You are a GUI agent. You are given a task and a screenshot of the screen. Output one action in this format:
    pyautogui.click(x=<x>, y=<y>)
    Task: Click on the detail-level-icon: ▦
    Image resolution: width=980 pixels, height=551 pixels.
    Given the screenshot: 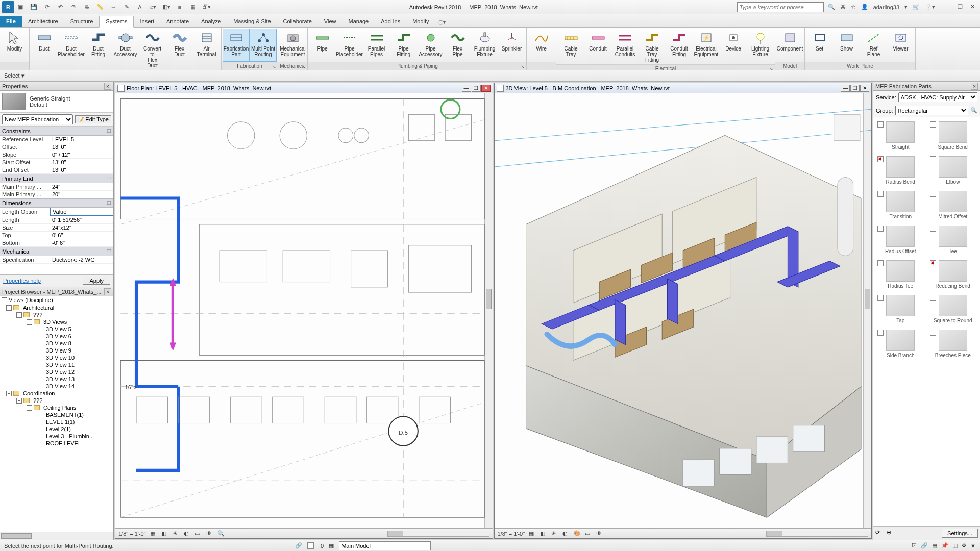 What is the action you would take?
    pyautogui.click(x=154, y=534)
    